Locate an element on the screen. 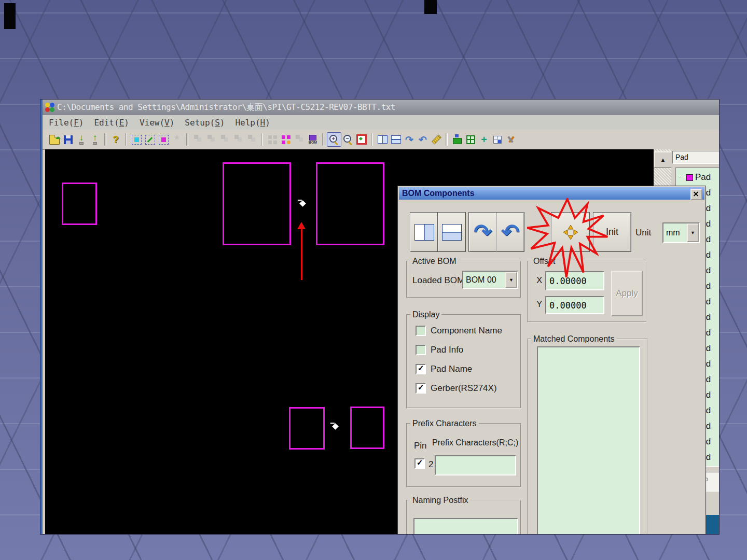 Image resolution: width=747 pixels, height=560 pixels. measure-icon is located at coordinates (436, 139).